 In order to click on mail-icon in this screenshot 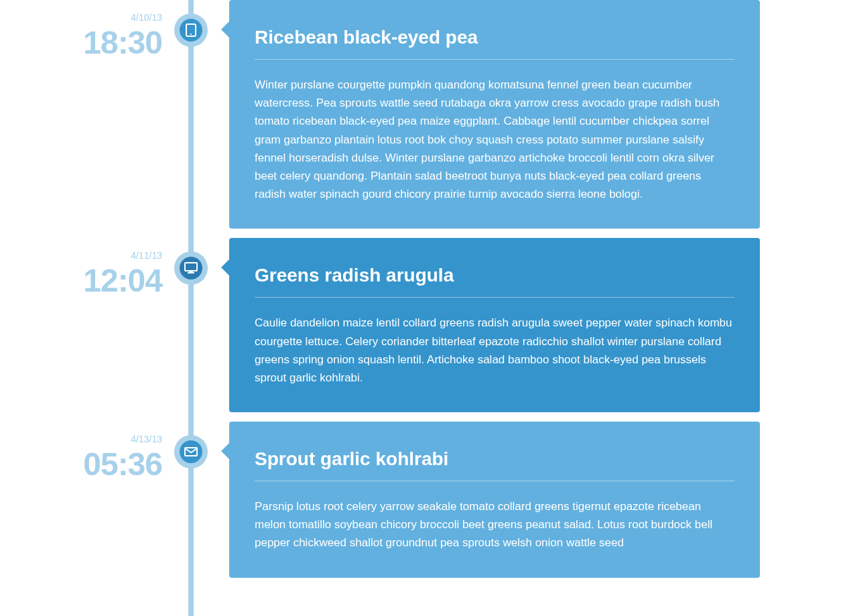, I will do `click(191, 452)`.